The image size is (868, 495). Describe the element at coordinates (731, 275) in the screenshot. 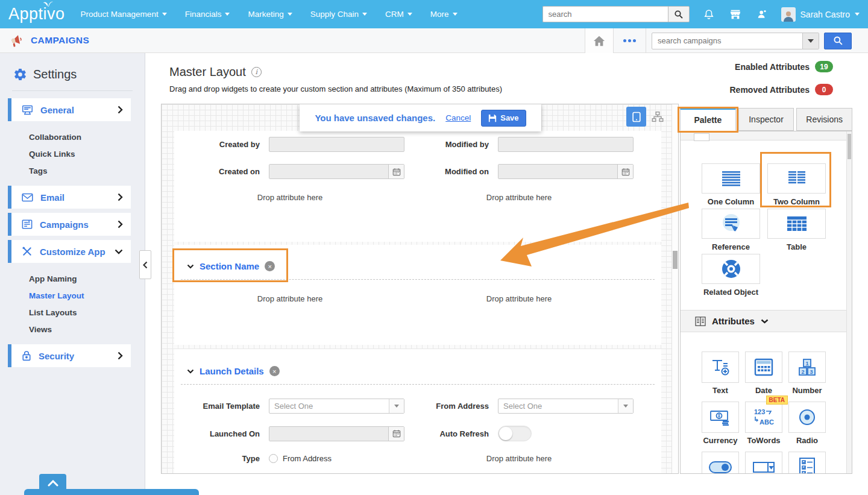

I see `widget-related-object: Related Object` at that location.